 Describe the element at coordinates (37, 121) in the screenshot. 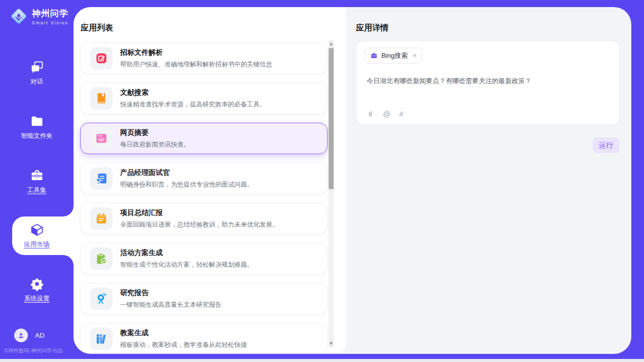

I see `folder-icon` at that location.